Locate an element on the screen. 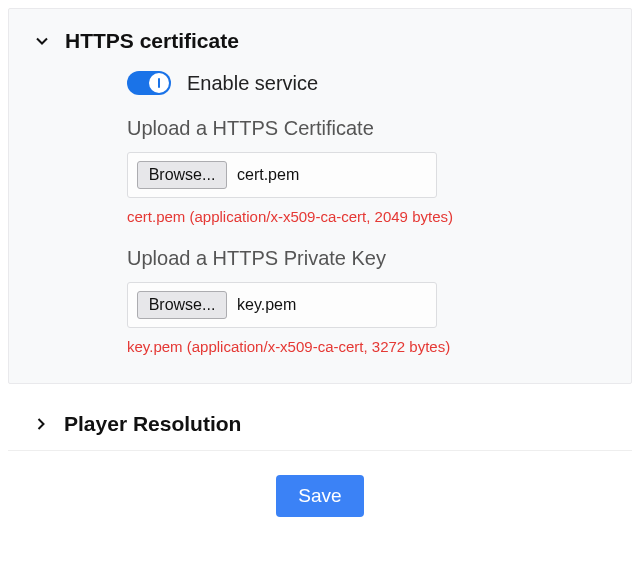 Image resolution: width=640 pixels, height=583 pixels. cert-file-picker: Browse... cert.pem is located at coordinates (282, 175).